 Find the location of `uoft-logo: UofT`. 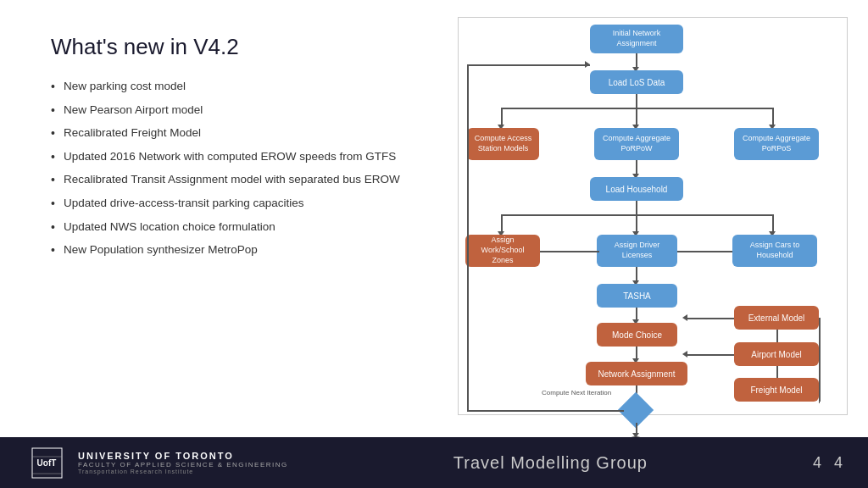

uoft-logo: UofT is located at coordinates (47, 463).